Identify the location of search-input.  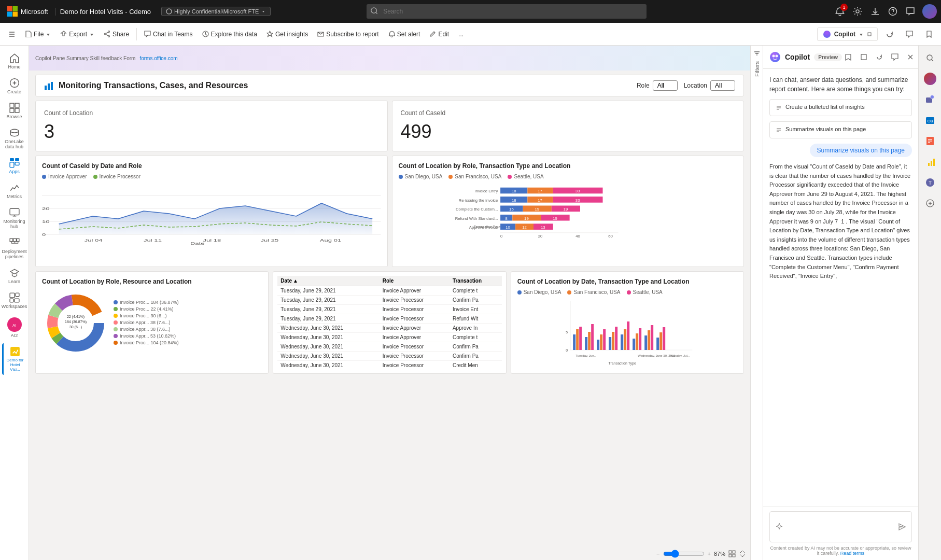
(507, 11).